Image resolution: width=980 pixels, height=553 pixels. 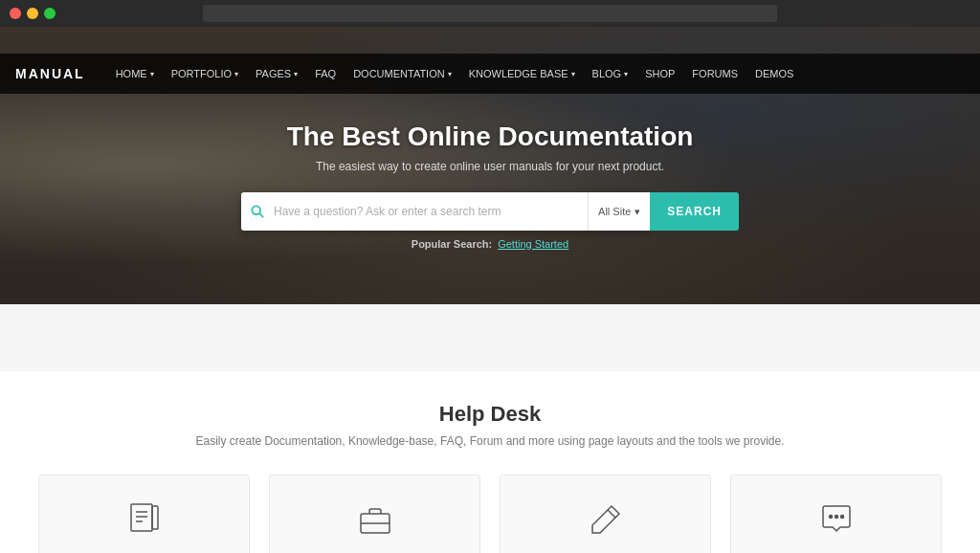 What do you see at coordinates (523, 74) in the screenshot?
I see `nav-item-knowledge-base: KNOWLEDGE BASE ▾` at bounding box center [523, 74].